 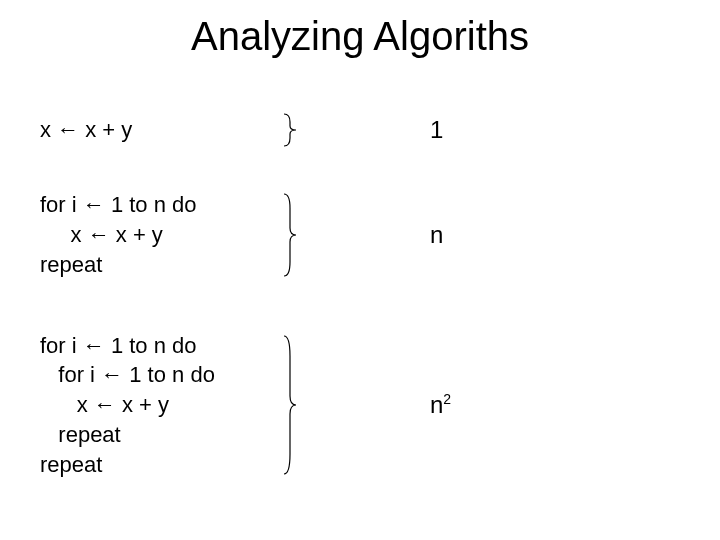 I want to click on complexity-3-exp: 2, so click(x=447, y=399).